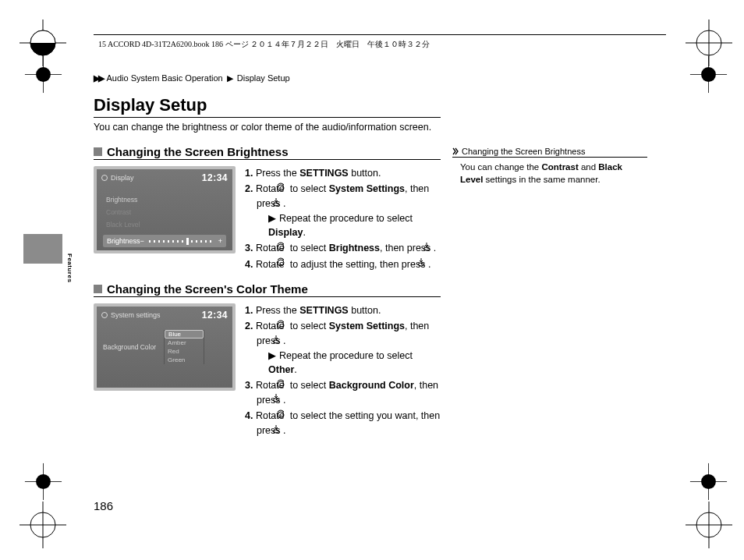 The width and height of the screenshot is (744, 560). What do you see at coordinates (164, 78) in the screenshot?
I see `breadcrumb-item: Audio System Basic Operation` at bounding box center [164, 78].